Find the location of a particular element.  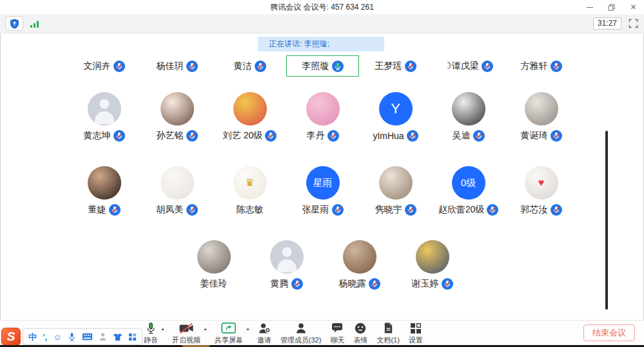

toolbar-settings-label: 设置 is located at coordinates (416, 340).